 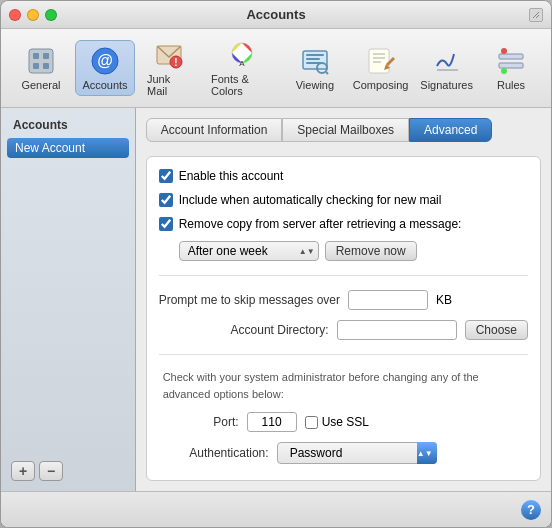 I want to click on window-title: Accounts, so click(x=276, y=14).